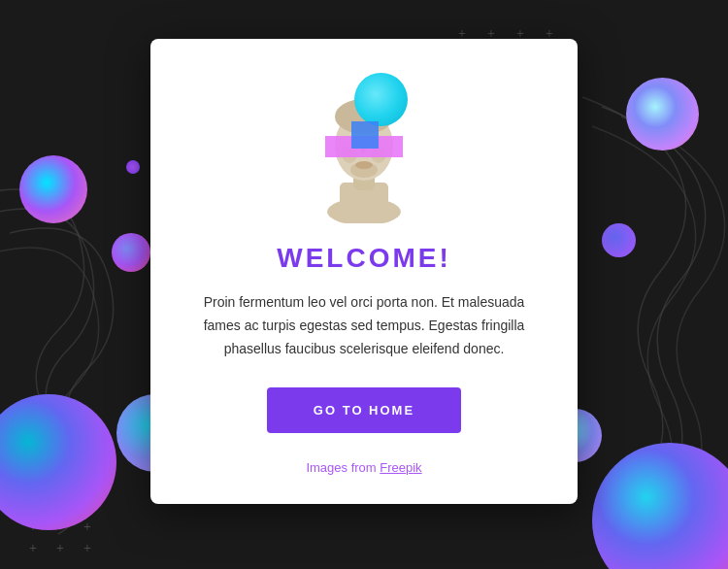 Image resolution: width=728 pixels, height=569 pixels. What do you see at coordinates (400, 468) in the screenshot?
I see `freepik-link: Freepik` at bounding box center [400, 468].